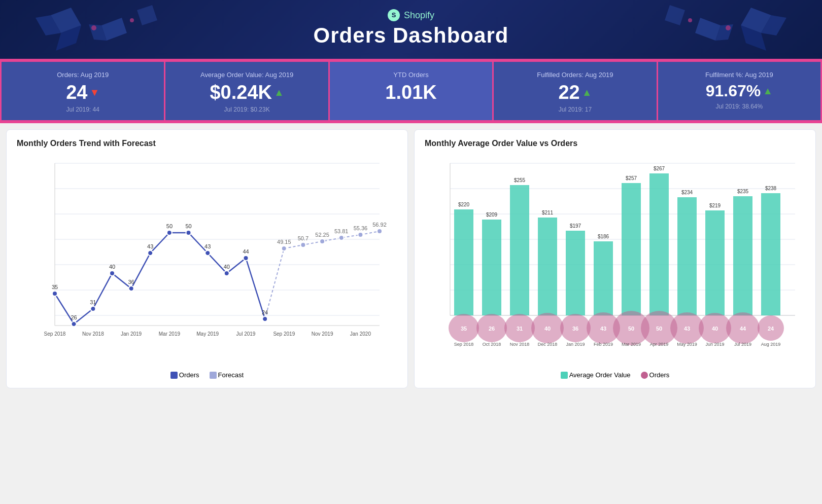  I want to click on kpi-aov-sub: Jul 2019: $0.23K, so click(247, 110).